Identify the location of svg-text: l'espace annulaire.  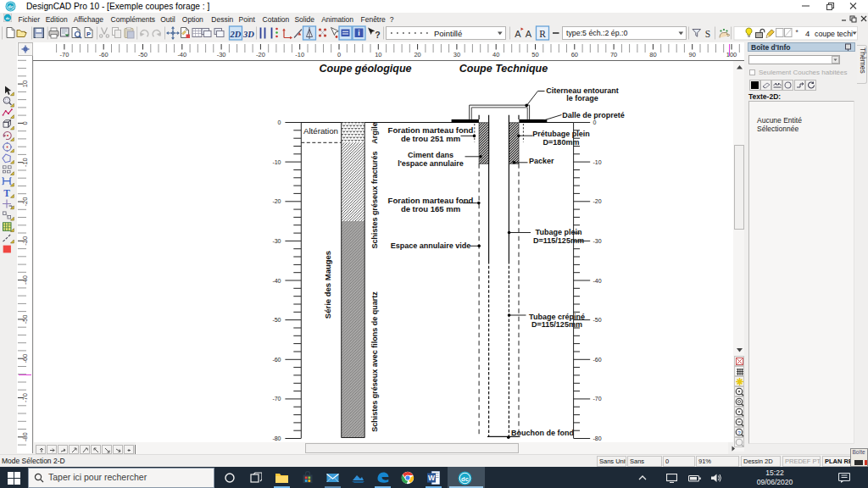
(431, 164).